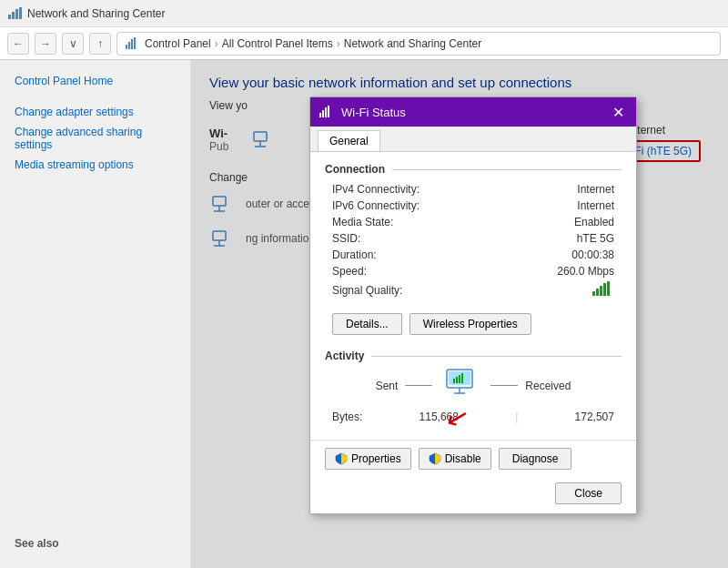 The height and width of the screenshot is (568, 728). What do you see at coordinates (473, 112) in the screenshot?
I see `dialog-titlebar: Wi-Fi Status ✕` at bounding box center [473, 112].